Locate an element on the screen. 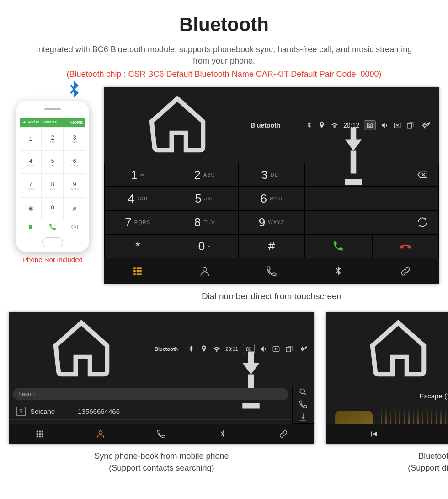 This screenshot has width=448, height=499. contact-number: 13566664466 is located at coordinates (99, 412).